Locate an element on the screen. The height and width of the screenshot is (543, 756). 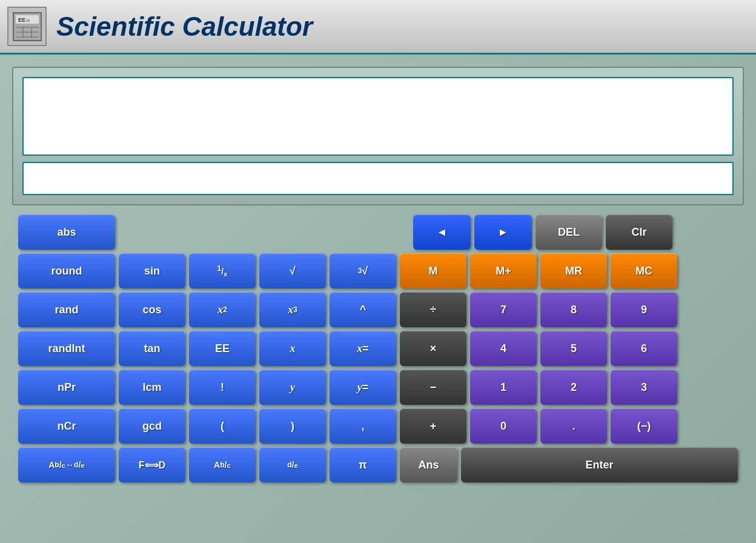
y-eq-button: y= is located at coordinates (363, 387).